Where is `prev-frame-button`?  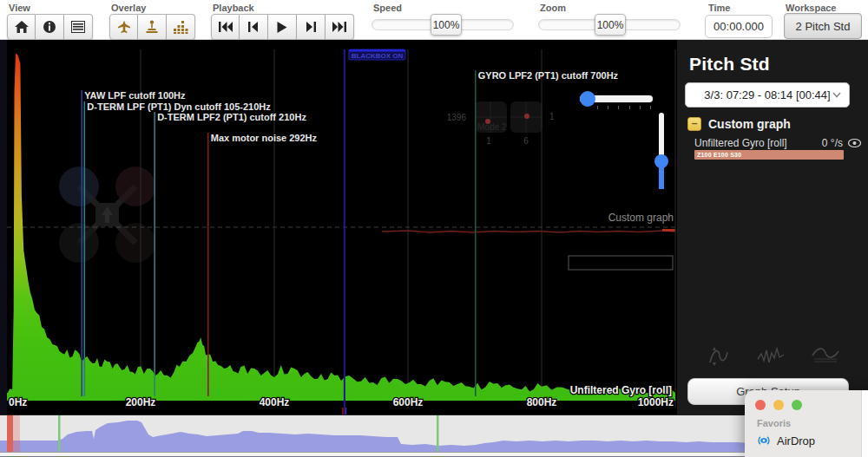
prev-frame-button is located at coordinates (253, 27).